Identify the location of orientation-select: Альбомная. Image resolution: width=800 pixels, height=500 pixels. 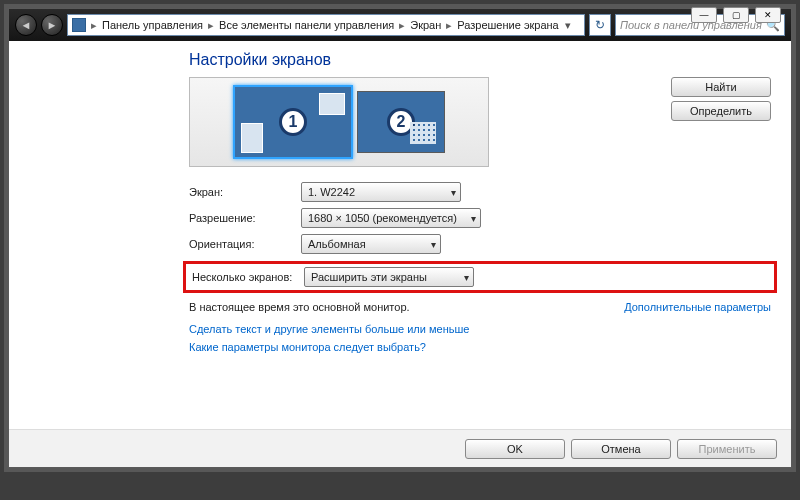
(371, 244).